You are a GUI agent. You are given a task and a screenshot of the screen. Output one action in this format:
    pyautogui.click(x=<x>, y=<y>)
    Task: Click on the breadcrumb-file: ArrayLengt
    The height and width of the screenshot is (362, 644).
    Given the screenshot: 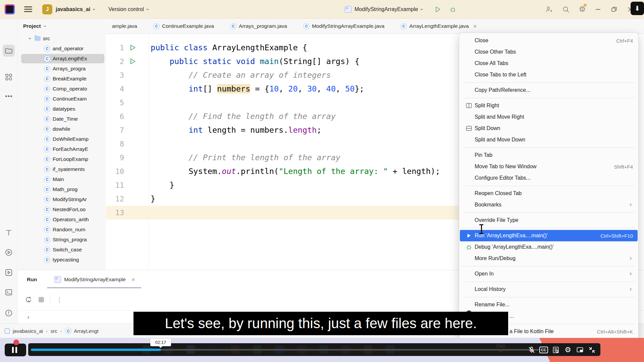 What is the action you would take?
    pyautogui.click(x=86, y=331)
    